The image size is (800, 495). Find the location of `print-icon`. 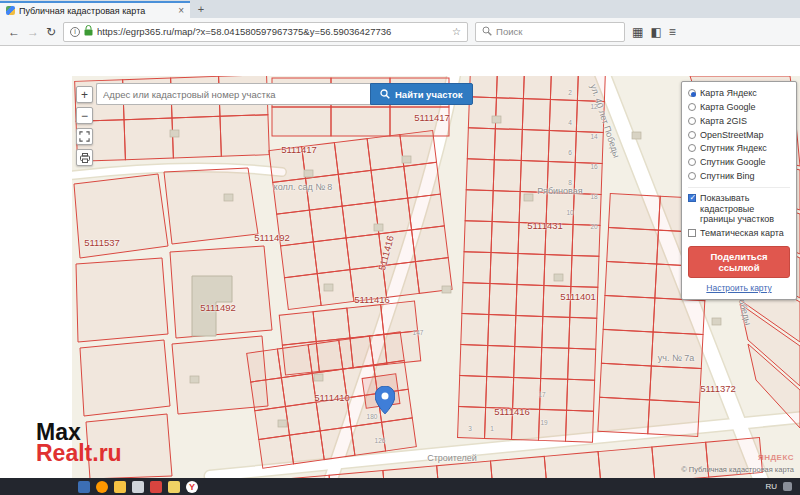

print-icon is located at coordinates (85, 158).